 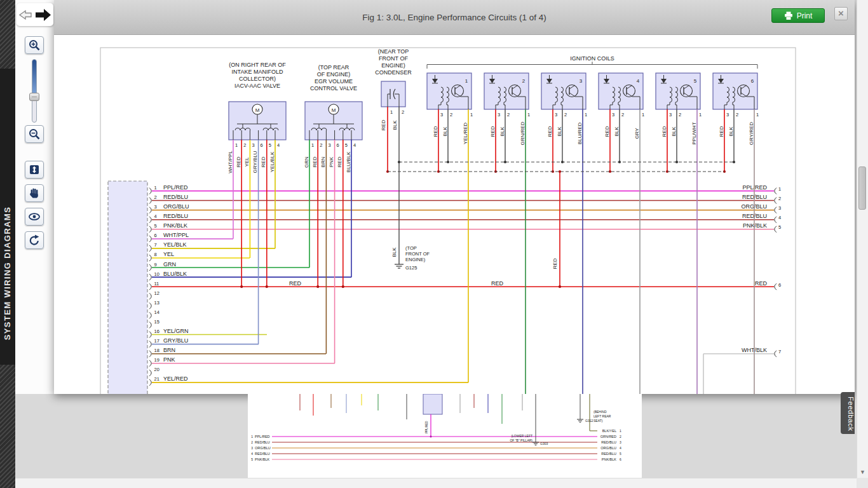 What do you see at coordinates (157, 332) in the screenshot?
I see `svg-text: 16` at bounding box center [157, 332].